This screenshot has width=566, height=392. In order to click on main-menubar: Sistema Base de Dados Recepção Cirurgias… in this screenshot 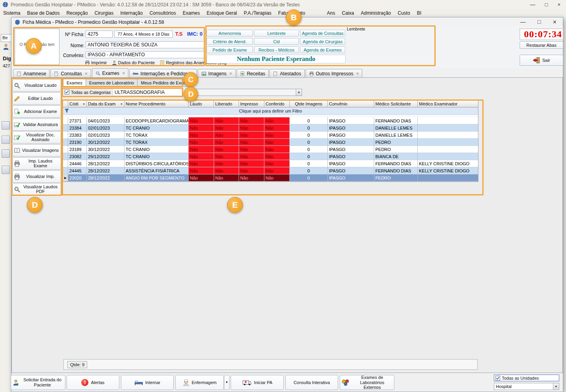, I will do `click(283, 13)`.